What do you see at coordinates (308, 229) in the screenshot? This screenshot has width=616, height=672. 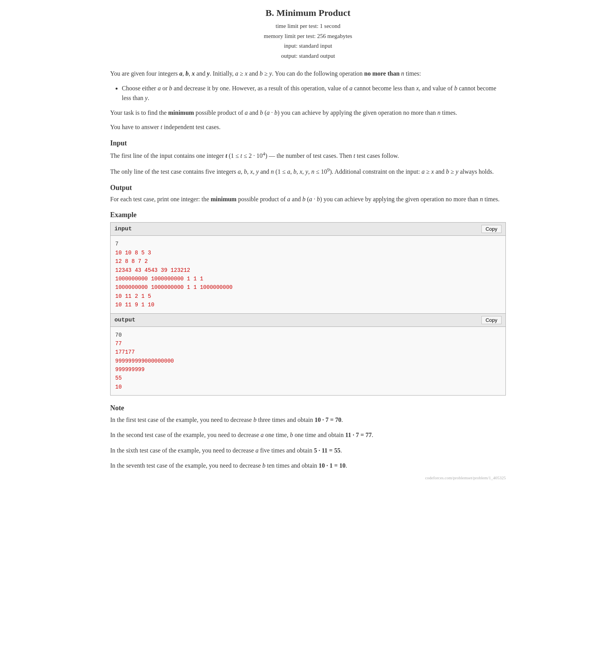 I see `input-code-header: input Copy` at bounding box center [308, 229].